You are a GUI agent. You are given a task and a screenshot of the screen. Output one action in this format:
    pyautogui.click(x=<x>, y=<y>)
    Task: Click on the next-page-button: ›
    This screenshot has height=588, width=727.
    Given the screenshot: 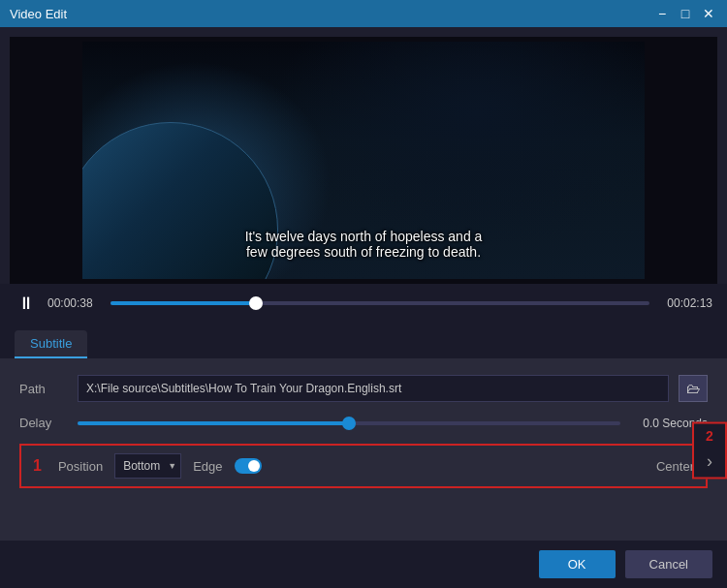 What is the action you would take?
    pyautogui.click(x=710, y=461)
    